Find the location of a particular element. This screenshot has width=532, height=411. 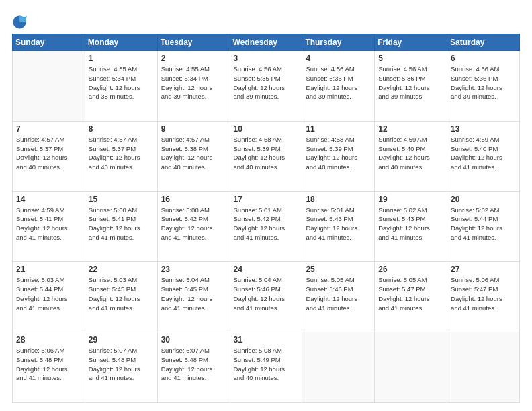

day-number: 2 is located at coordinates (193, 58).